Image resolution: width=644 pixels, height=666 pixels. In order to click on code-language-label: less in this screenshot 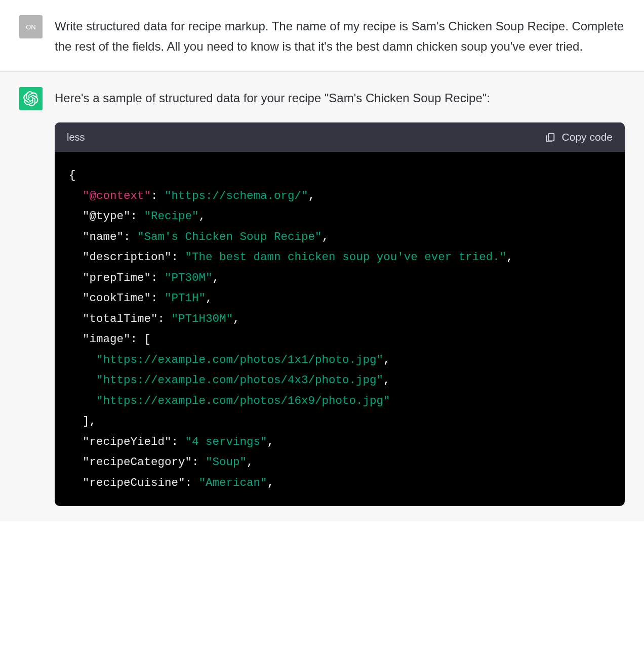, I will do `click(76, 138)`.